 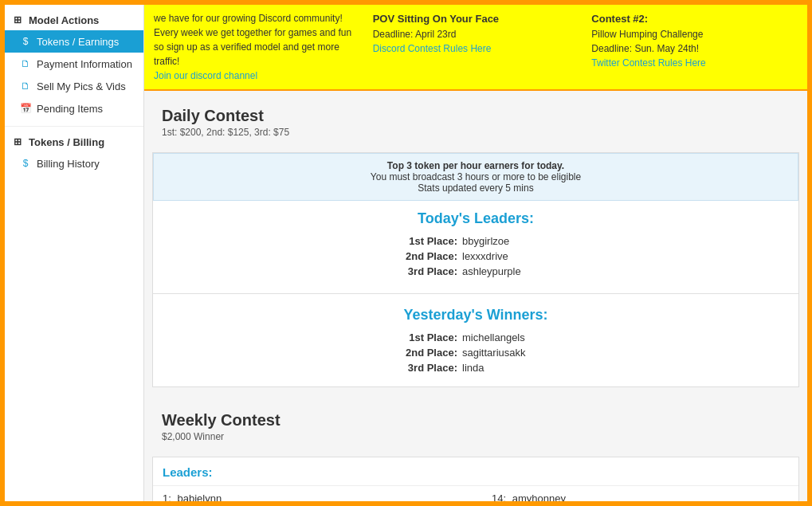 I want to click on weekly-rank-1: 1:, so click(x=167, y=497).